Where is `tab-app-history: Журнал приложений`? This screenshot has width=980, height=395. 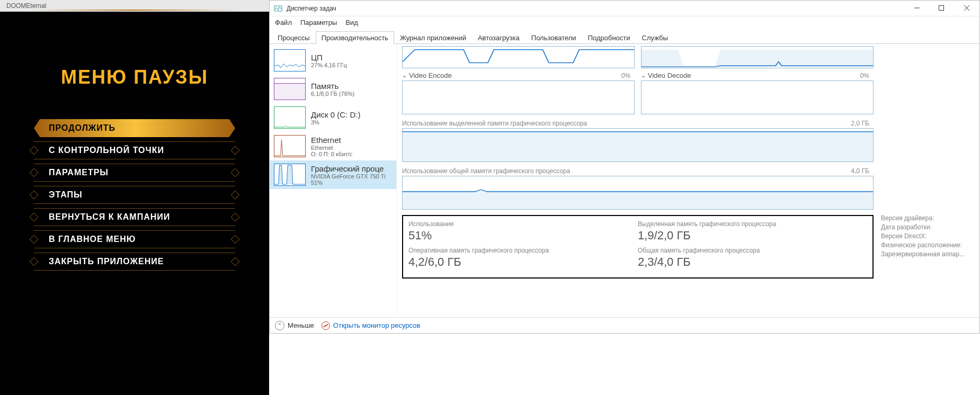 tab-app-history: Журнал приложений is located at coordinates (433, 38).